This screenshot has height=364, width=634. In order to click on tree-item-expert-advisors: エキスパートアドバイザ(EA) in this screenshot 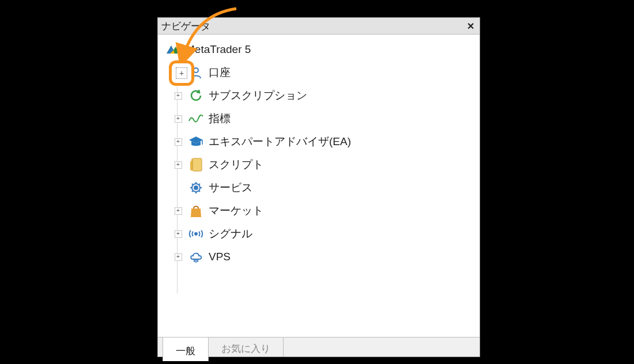, I will do `click(326, 142)`.